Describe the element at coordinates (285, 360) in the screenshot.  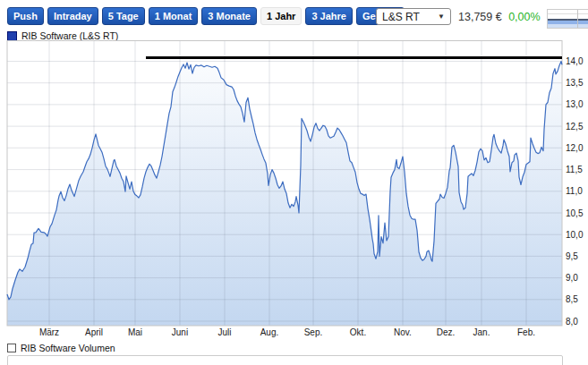
I see `volume-chart-panel` at that location.